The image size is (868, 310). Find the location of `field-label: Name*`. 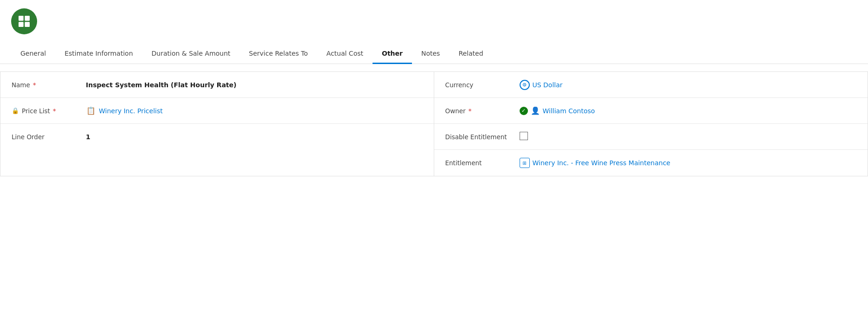

field-label: Name* is located at coordinates (49, 85).